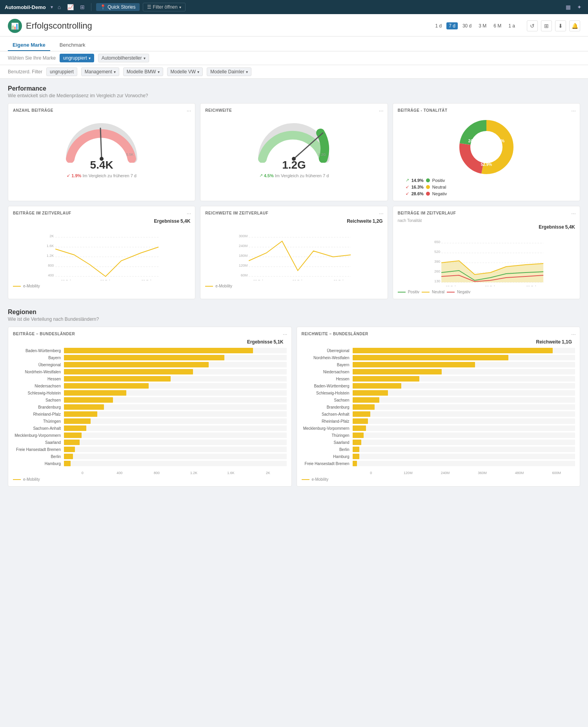 The width and height of the screenshot is (588, 727). What do you see at coordinates (164, 7) in the screenshot?
I see `filter-open-button: ☰ Filter öffnen ▾` at bounding box center [164, 7].